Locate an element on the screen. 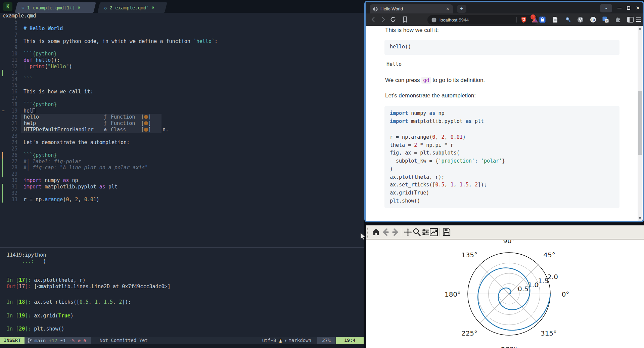  matplotlib-toolbar is located at coordinates (505, 232).